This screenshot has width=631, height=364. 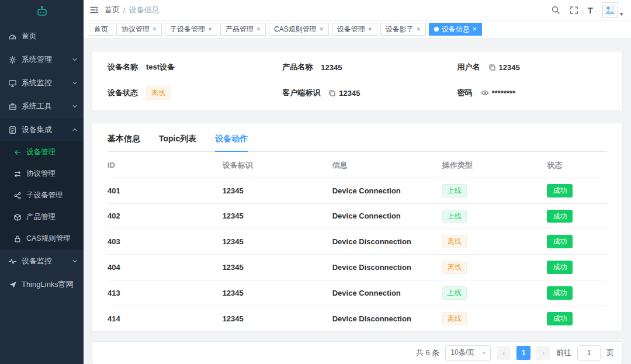 I want to click on tag-label: 子设备管理, so click(x=188, y=29).